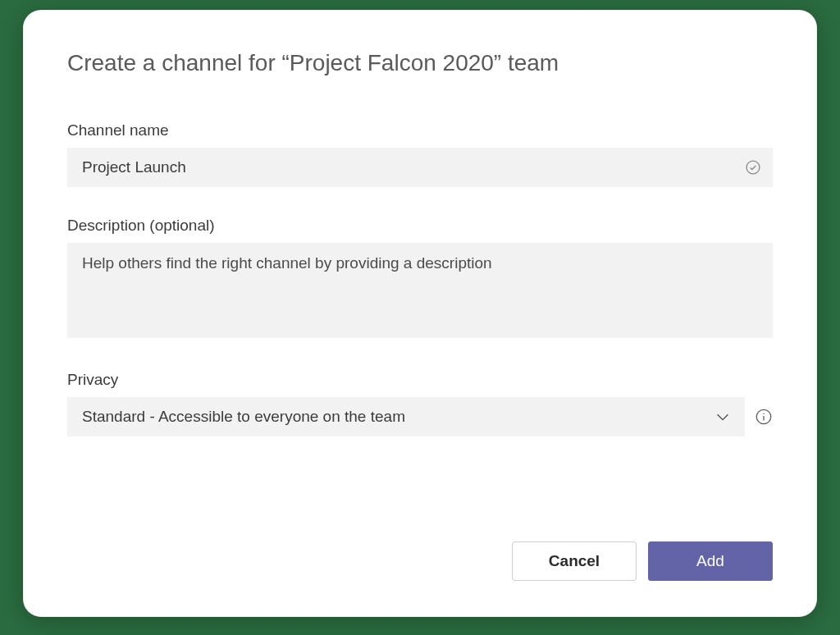 The height and width of the screenshot is (635, 840). What do you see at coordinates (710, 561) in the screenshot?
I see `add-button: Add` at bounding box center [710, 561].